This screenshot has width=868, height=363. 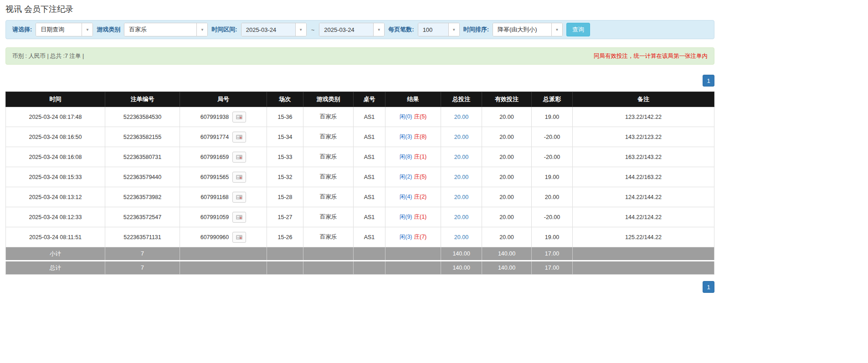 I want to click on result-banker: 庄(2), so click(x=421, y=197).